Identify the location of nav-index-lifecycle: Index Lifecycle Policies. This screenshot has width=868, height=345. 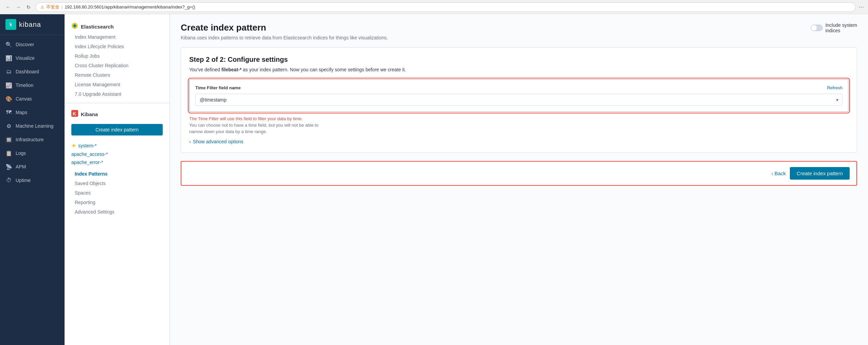
(117, 47).